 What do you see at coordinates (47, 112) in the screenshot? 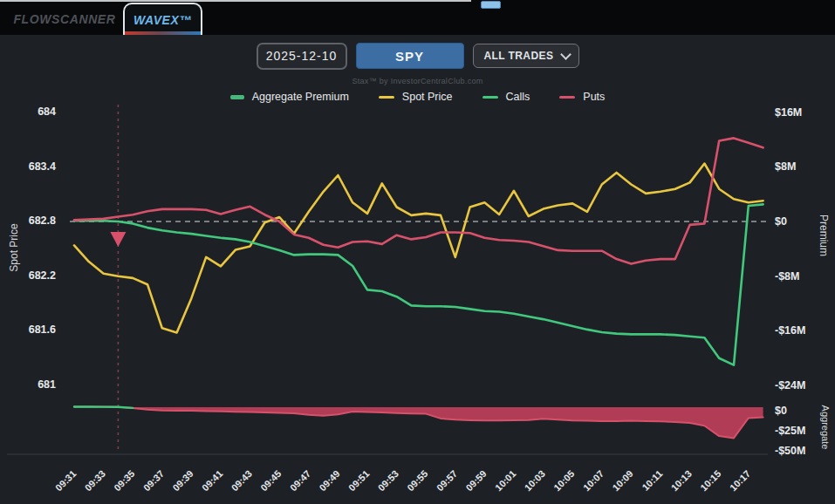
I see `svg-text: 684` at bounding box center [47, 112].